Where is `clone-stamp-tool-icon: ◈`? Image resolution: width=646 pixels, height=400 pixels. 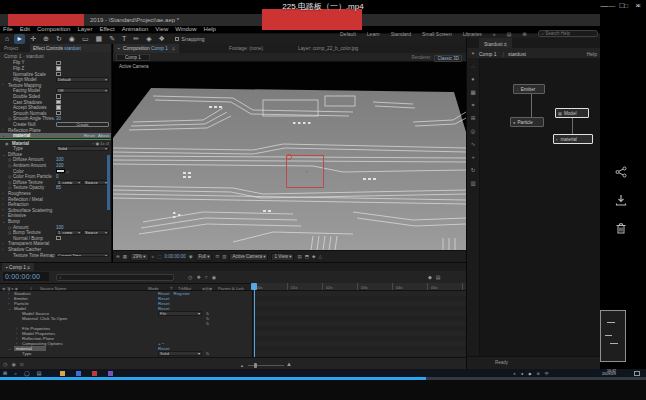
clone-stamp-tool-icon: ◈ is located at coordinates (148, 39).